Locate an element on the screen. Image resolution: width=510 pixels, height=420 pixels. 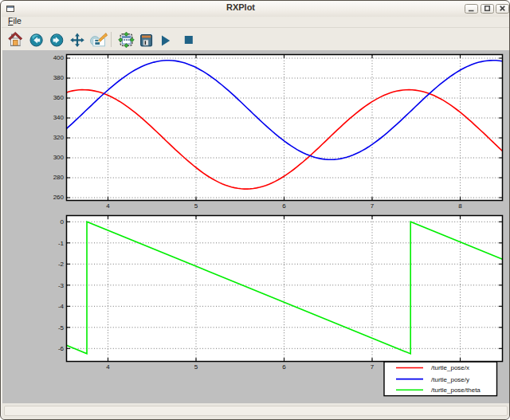
svg-text: 300 is located at coordinates (59, 158).